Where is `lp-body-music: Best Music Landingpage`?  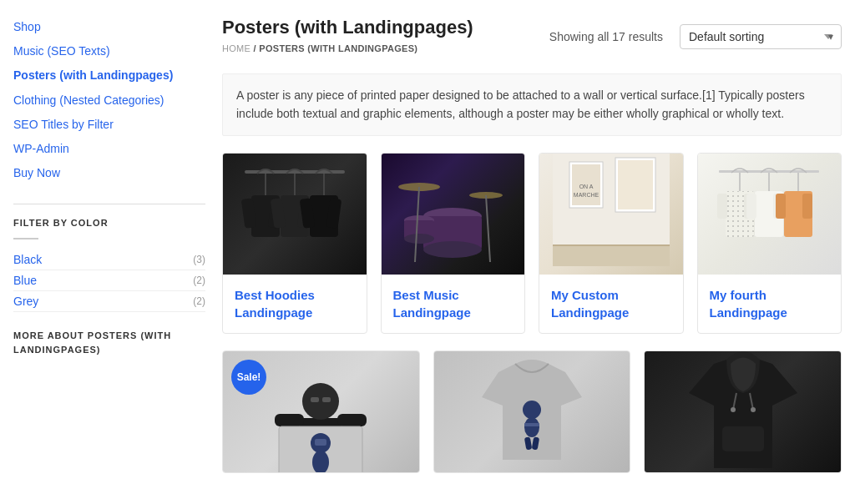 lp-body-music: Best Music Landingpage is located at coordinates (453, 304).